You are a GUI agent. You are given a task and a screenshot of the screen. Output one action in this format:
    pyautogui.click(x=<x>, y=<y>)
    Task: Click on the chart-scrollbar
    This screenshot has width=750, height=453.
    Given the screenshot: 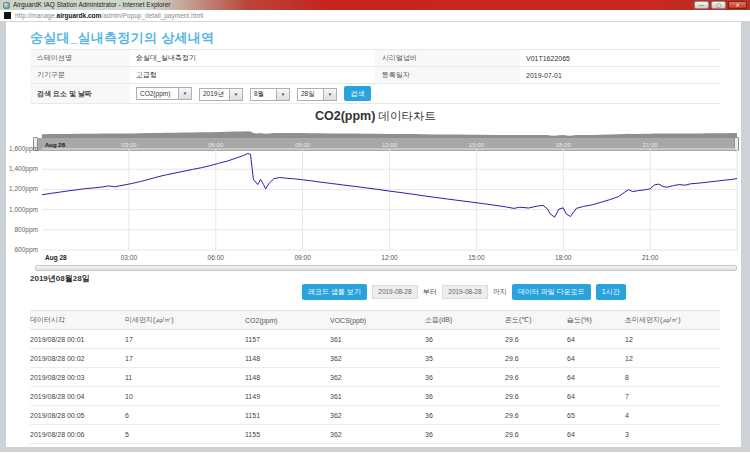 What is the action you would take?
    pyautogui.click(x=386, y=268)
    